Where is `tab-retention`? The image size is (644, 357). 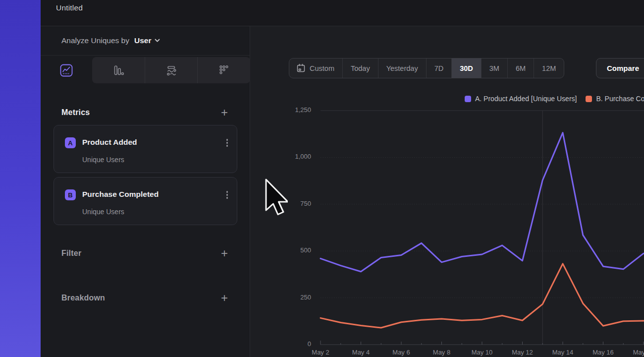 tab-retention is located at coordinates (224, 70).